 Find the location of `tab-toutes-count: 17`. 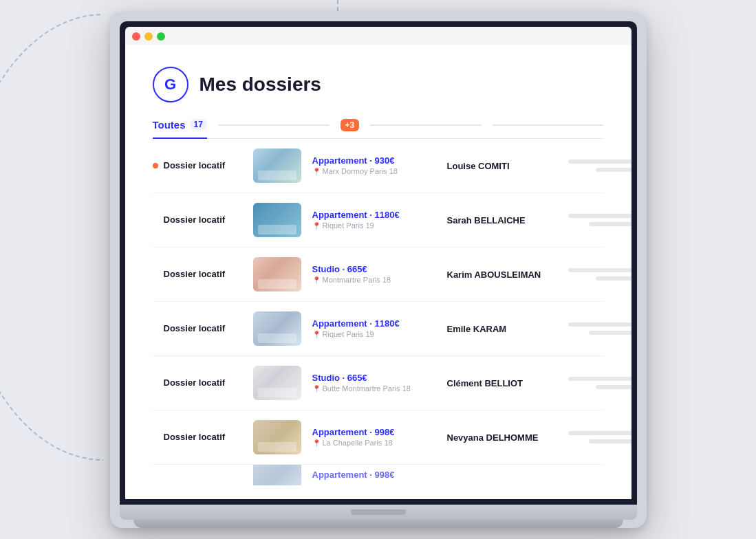

tab-toutes-count: 17 is located at coordinates (198, 124).